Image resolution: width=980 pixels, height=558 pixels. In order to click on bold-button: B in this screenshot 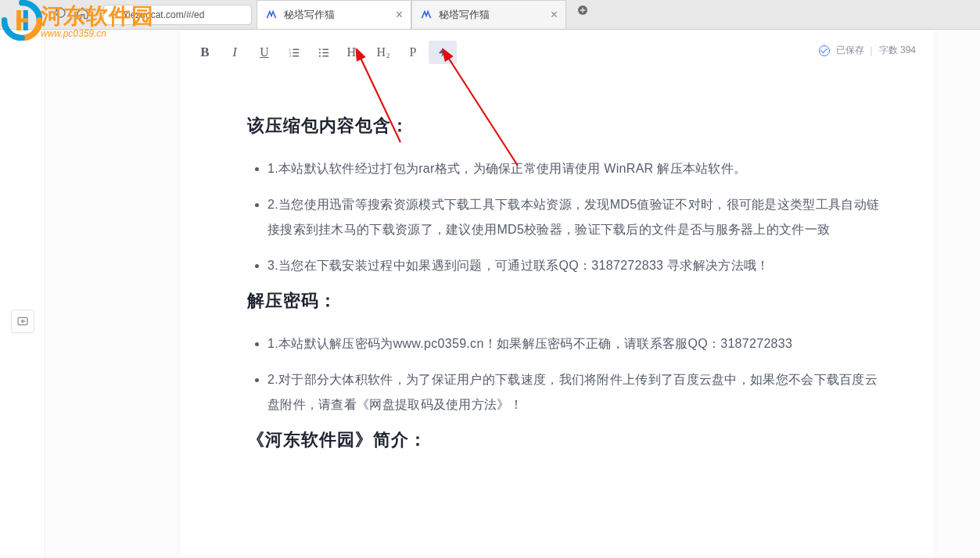, I will do `click(205, 52)`.